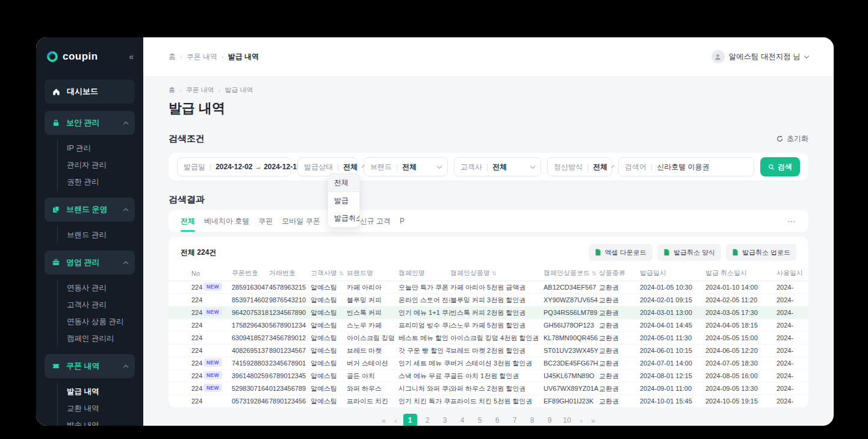 The image size is (868, 439). What do you see at coordinates (445, 420) in the screenshot?
I see `page-number: 3` at bounding box center [445, 420].